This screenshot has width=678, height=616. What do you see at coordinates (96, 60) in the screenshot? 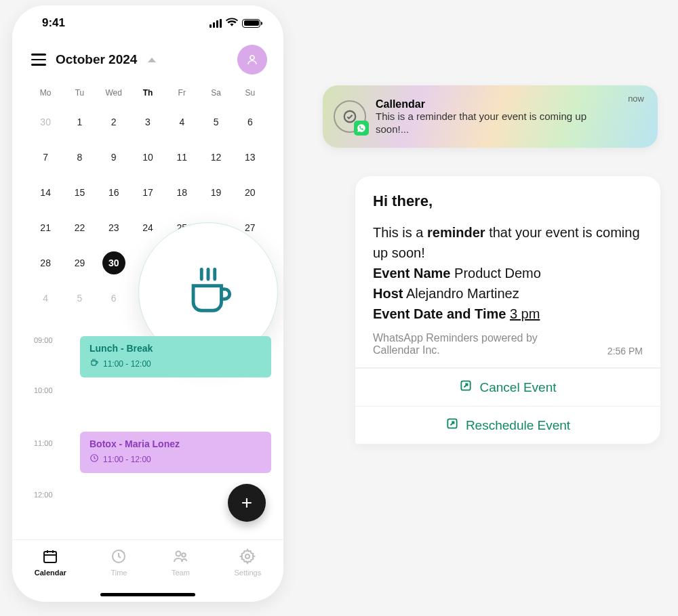
I see `month-title: October 2024` at bounding box center [96, 60].